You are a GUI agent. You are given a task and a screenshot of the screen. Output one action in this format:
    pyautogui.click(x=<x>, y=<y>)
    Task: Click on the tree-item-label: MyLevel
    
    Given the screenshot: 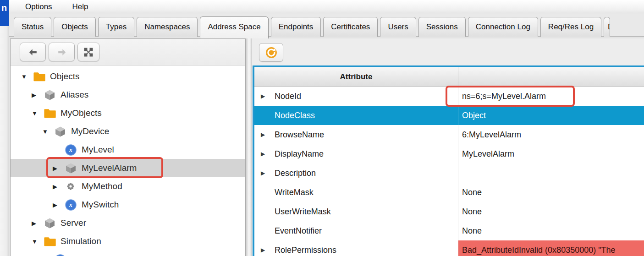 What is the action you would take?
    pyautogui.click(x=98, y=150)
    